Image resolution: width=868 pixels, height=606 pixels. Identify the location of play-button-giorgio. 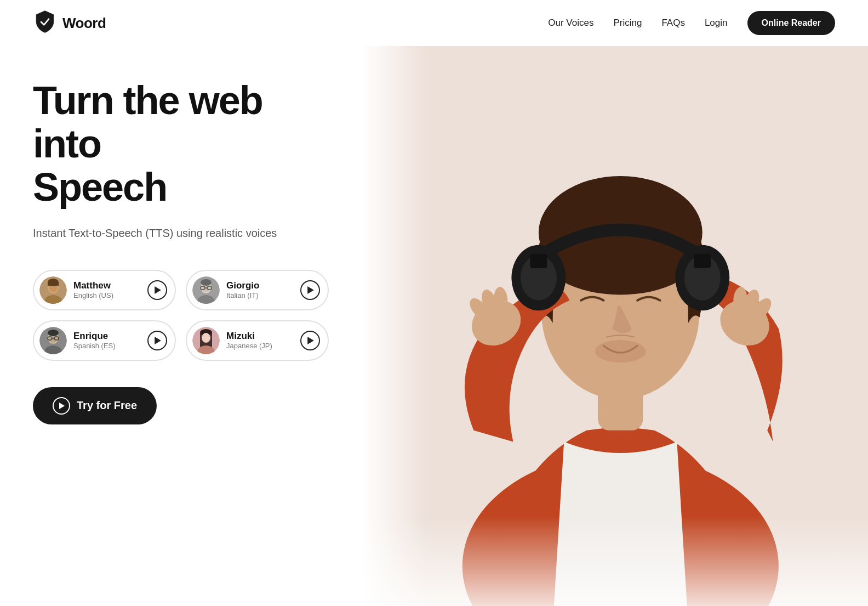
(310, 290).